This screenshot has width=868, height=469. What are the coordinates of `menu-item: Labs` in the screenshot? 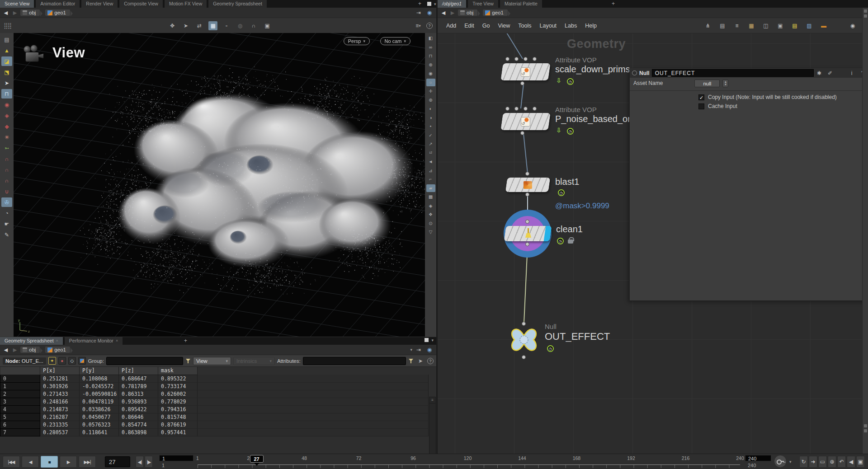 It's located at (571, 26).